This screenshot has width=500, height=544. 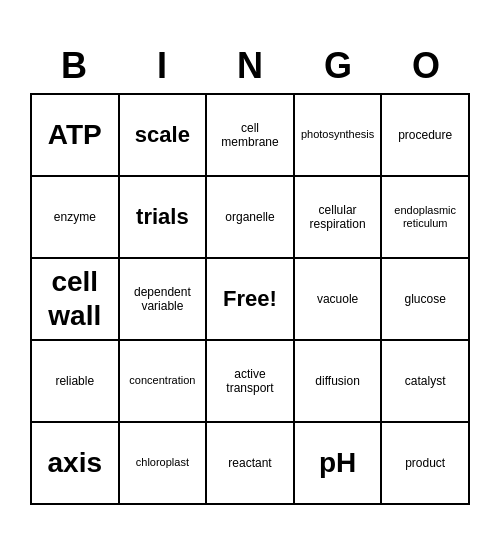 What do you see at coordinates (162, 135) in the screenshot?
I see `cell-text: scale` at bounding box center [162, 135].